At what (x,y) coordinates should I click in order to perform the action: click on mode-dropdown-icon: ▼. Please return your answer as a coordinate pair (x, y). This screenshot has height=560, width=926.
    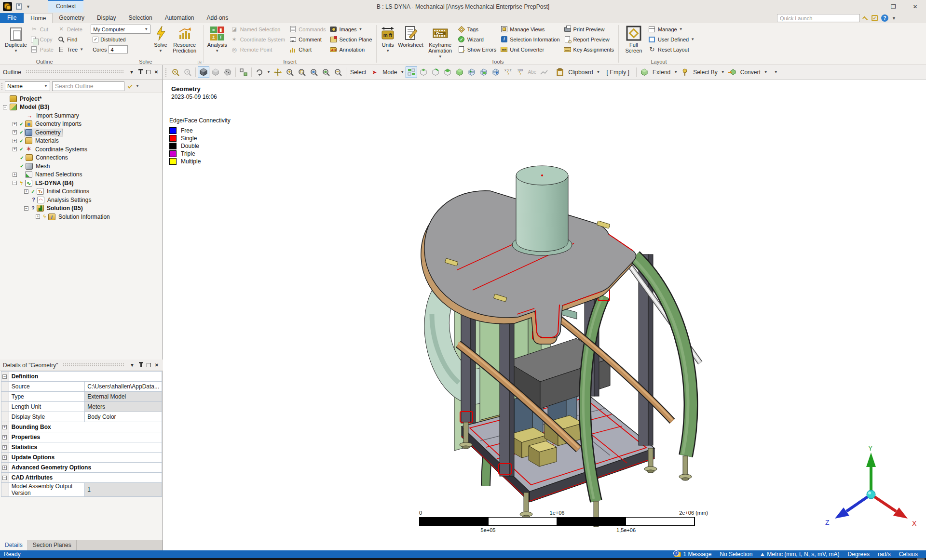
    Looking at the image, I should click on (402, 72).